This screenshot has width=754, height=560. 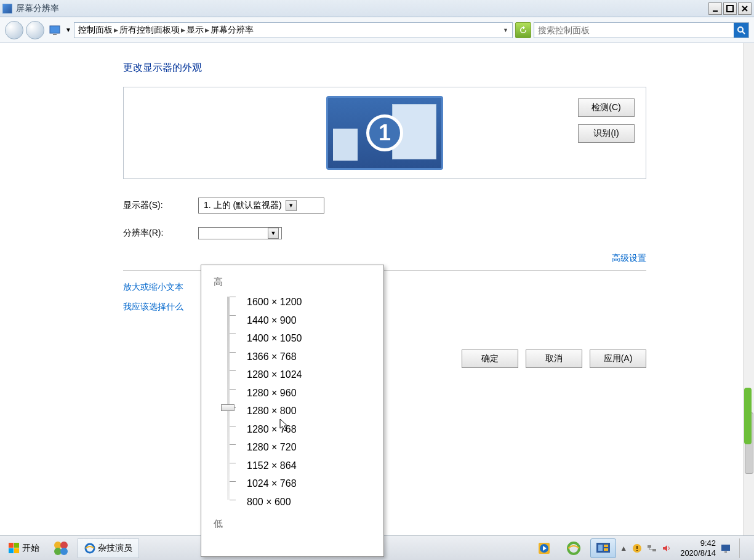 I want to click on show-desktop-button, so click(x=744, y=548).